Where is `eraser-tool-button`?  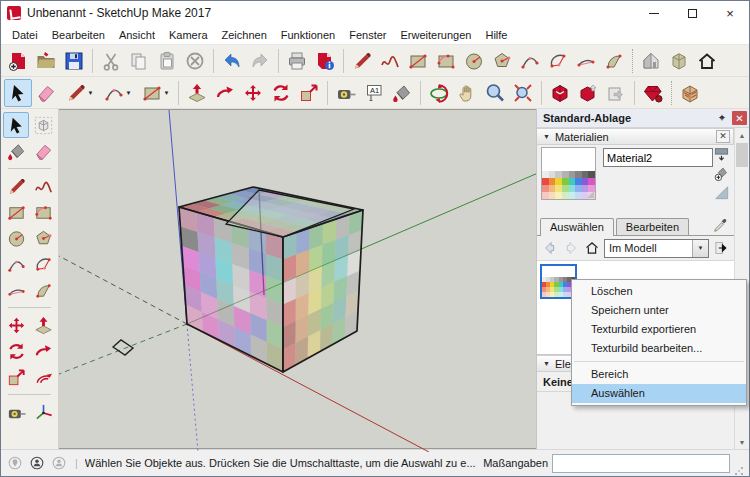 eraser-tool-button is located at coordinates (46, 93).